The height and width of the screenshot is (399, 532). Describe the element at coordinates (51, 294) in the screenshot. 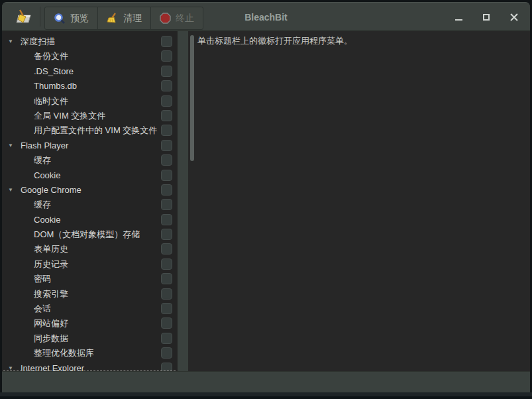

I see `tree-item-label: 搜索引擎` at that location.